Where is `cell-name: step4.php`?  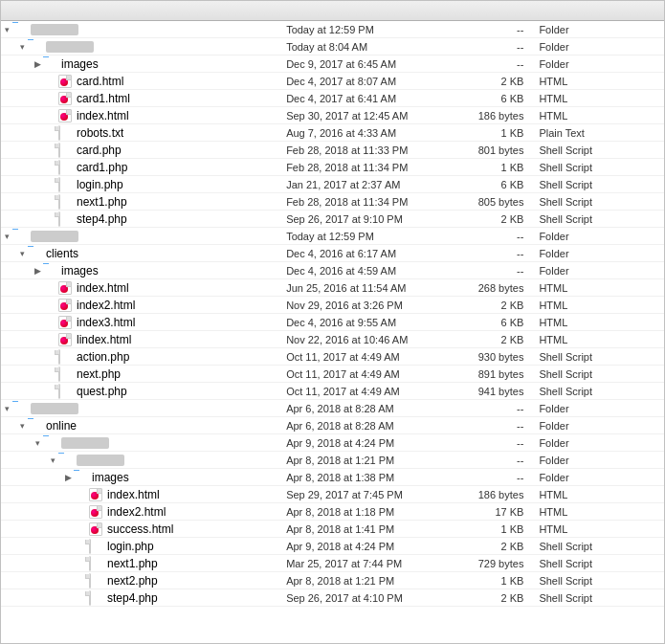
cell-name: step4.php is located at coordinates (142, 598).